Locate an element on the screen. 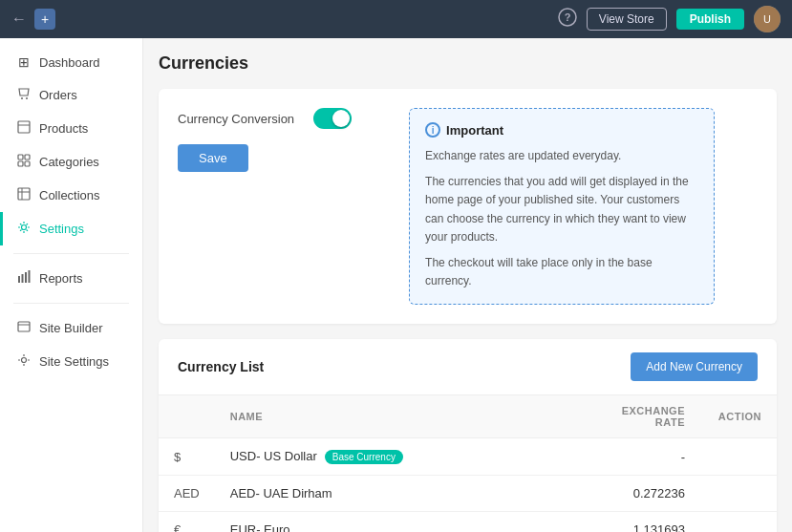  col-rate: EXCHANGE RATE is located at coordinates (643, 416).